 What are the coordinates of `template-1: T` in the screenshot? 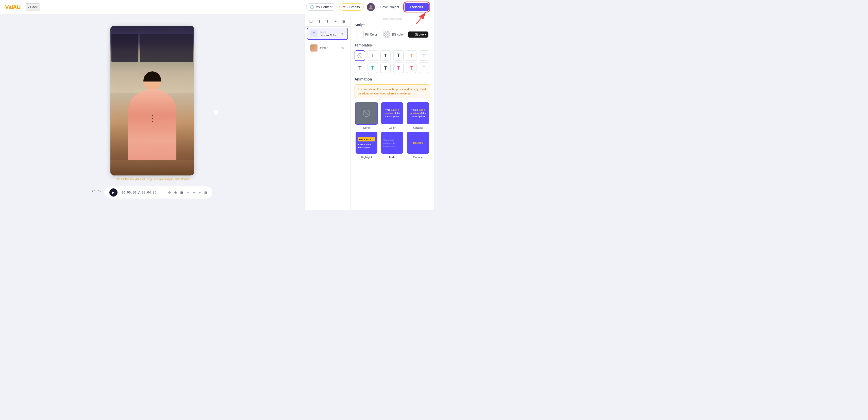 It's located at (373, 56).